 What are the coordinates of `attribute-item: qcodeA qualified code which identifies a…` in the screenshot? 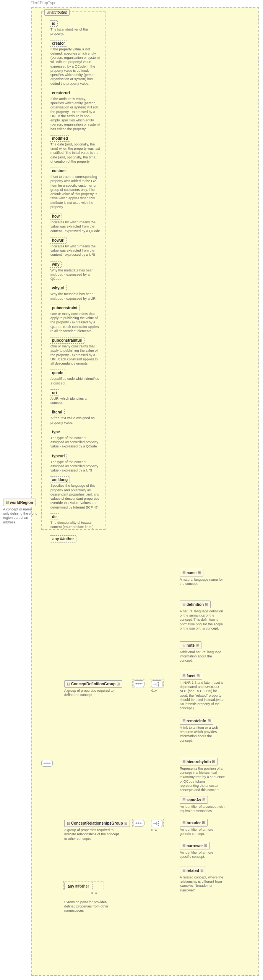 It's located at (76, 378).